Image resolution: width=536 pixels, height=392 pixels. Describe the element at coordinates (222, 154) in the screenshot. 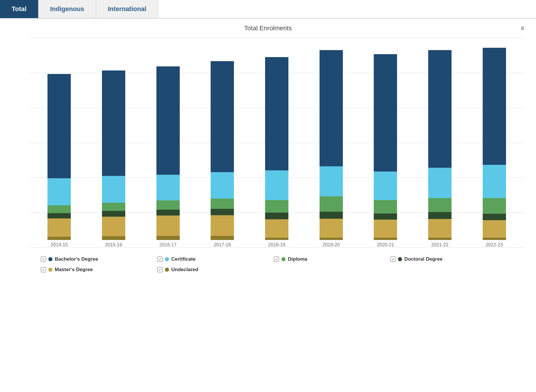

I see `bar-group: 2017-18` at that location.